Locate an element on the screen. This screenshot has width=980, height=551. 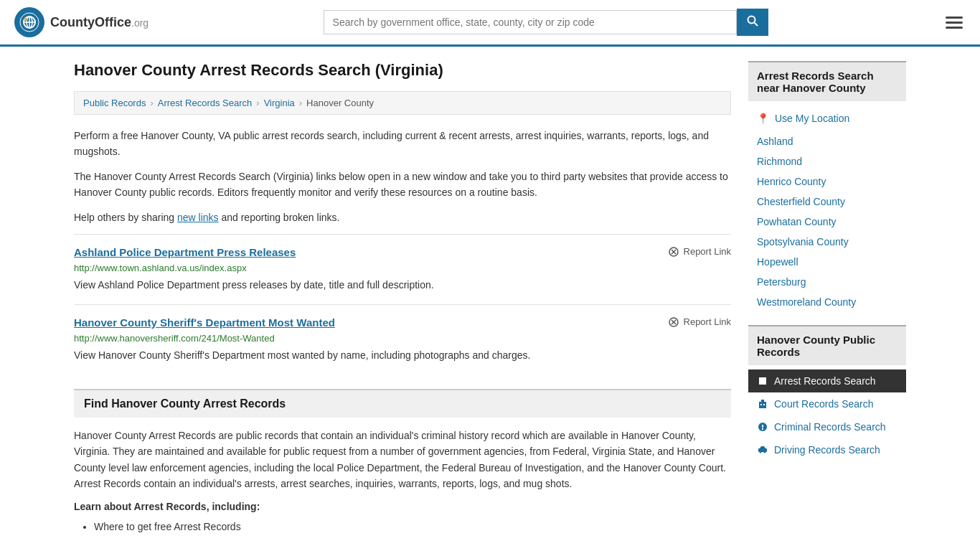
desc-text-1: Perform a free Hanover County, VA public… is located at coordinates (402, 143).